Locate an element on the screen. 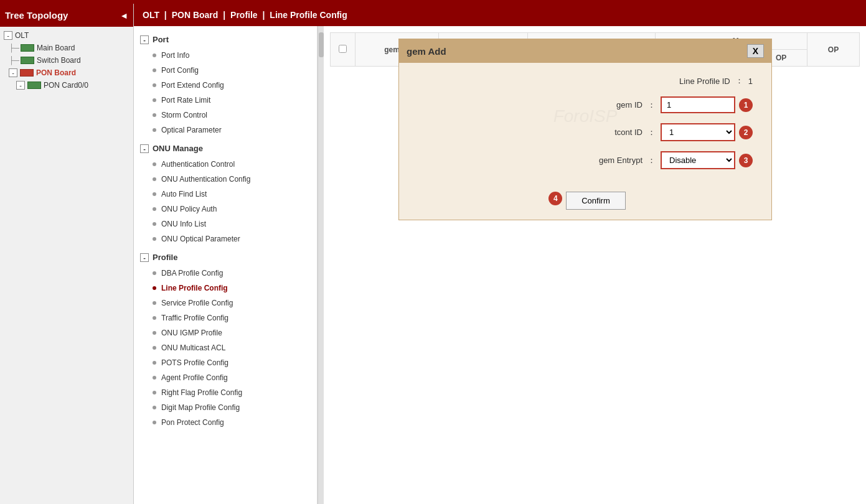 The image size is (866, 504). line-profile-id-label: Line Profile ID is located at coordinates (687, 81).